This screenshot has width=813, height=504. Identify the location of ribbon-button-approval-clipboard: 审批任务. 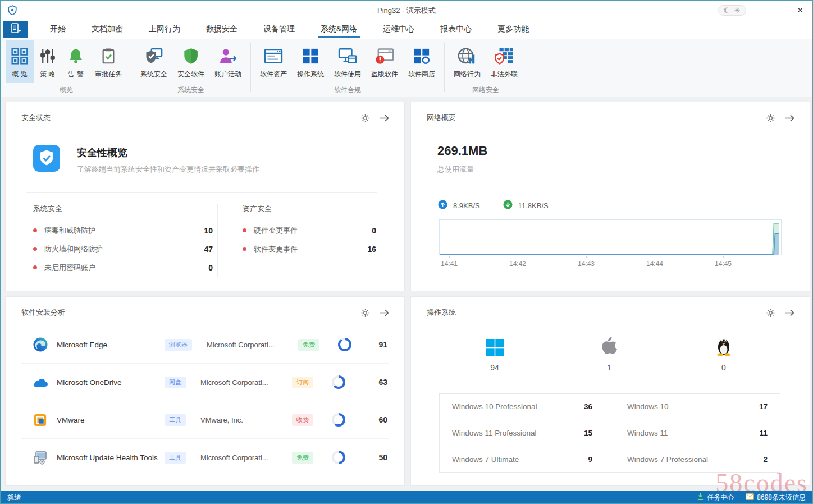
(108, 62).